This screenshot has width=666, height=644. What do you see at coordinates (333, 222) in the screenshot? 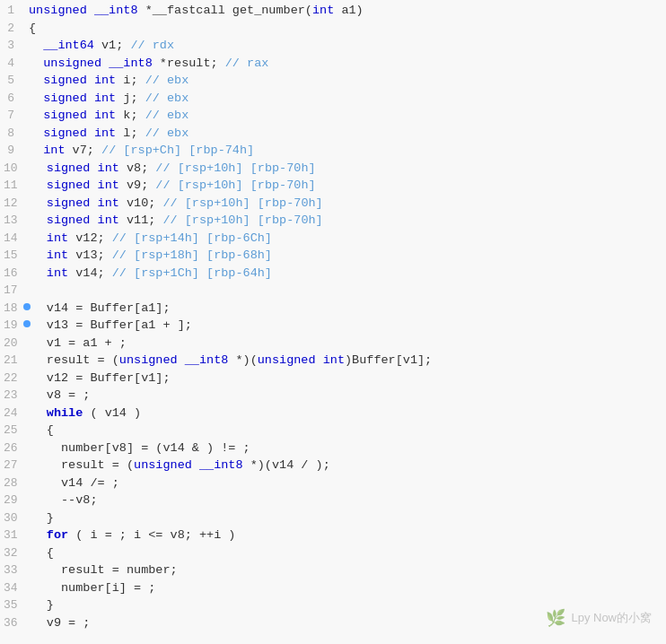
I see `code-line: 13 signed int v11; // [rsp+10h] [rbp-70h…` at bounding box center [333, 222].